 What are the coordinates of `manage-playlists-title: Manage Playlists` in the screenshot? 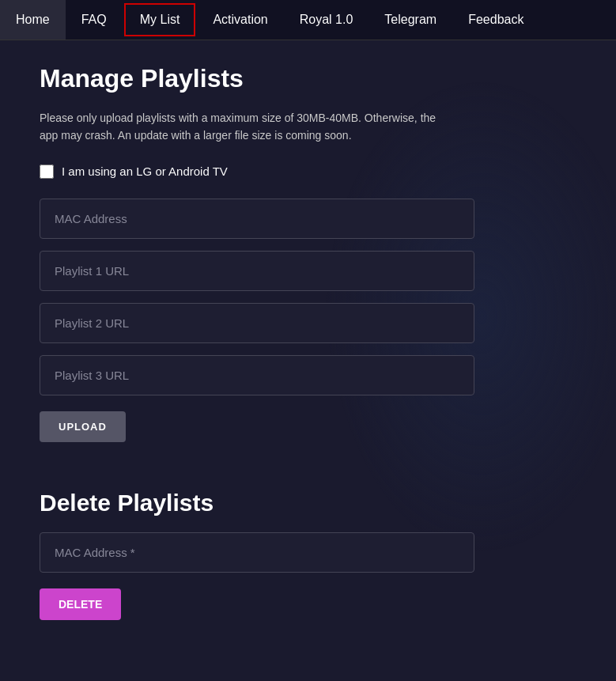 It's located at (308, 79).